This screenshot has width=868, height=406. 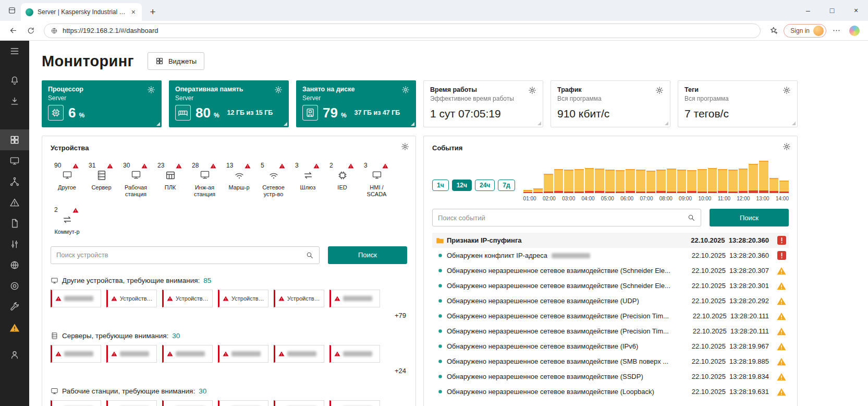 I want to click on device-type-filter-7: 3 Шлюз, so click(x=308, y=180).